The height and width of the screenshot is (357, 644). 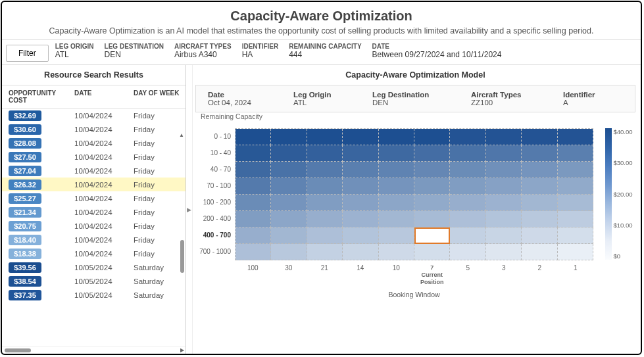 What do you see at coordinates (93, 171) in the screenshot?
I see `table-row: $27.0410/04/2024Friday` at bounding box center [93, 171].